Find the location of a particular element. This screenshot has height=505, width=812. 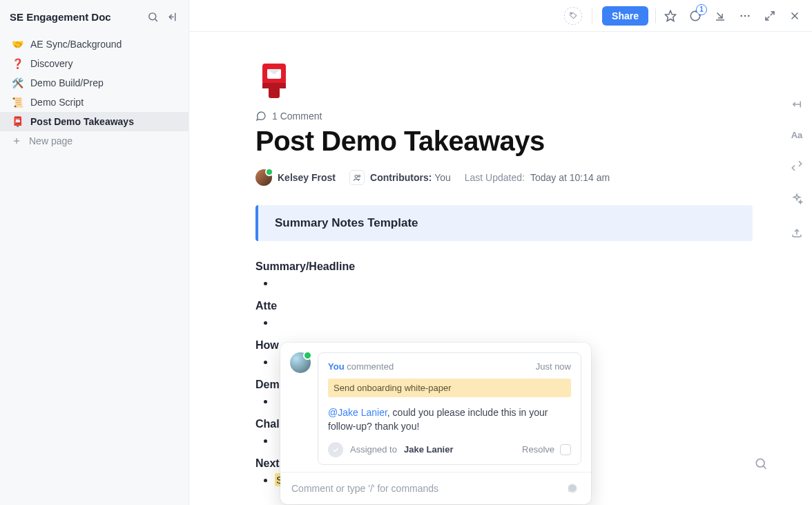

sidebar-item-demo-build: 🛠️ Demo Build/Prep is located at coordinates (94, 83).